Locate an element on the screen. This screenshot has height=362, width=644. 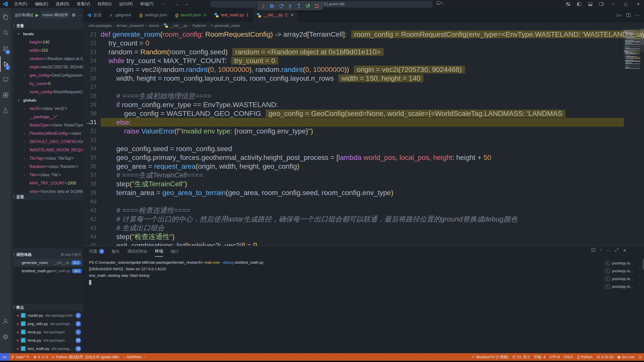
tab-test-math-py: test_math.py1 is located at coordinates (231, 15).